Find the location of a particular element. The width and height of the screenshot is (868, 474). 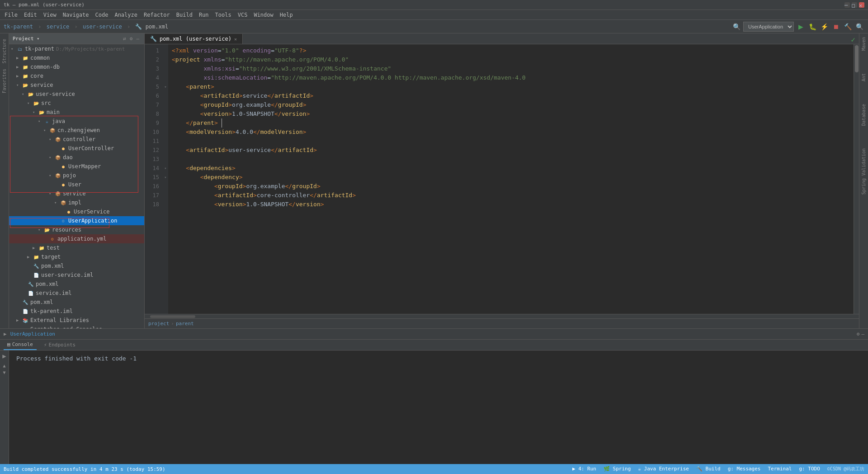

run-status: ▶ 4: Run is located at coordinates (584, 469).